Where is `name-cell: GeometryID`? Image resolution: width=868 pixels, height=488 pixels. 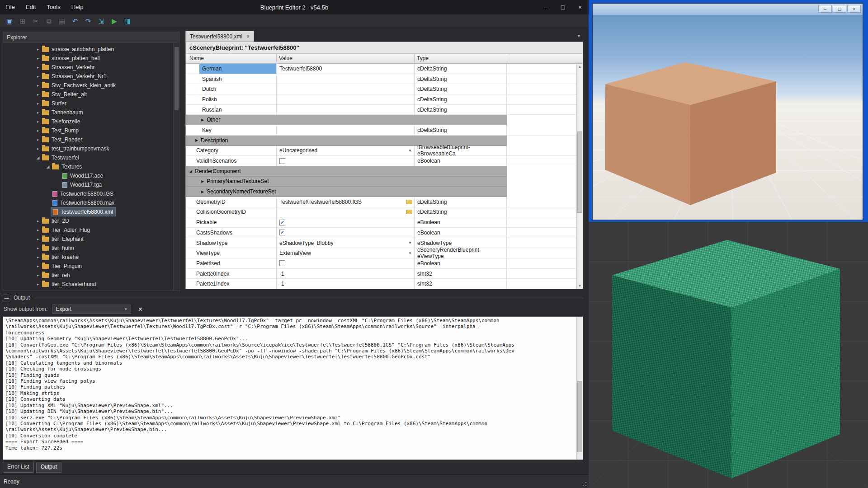
name-cell: GeometryID is located at coordinates (231, 202).